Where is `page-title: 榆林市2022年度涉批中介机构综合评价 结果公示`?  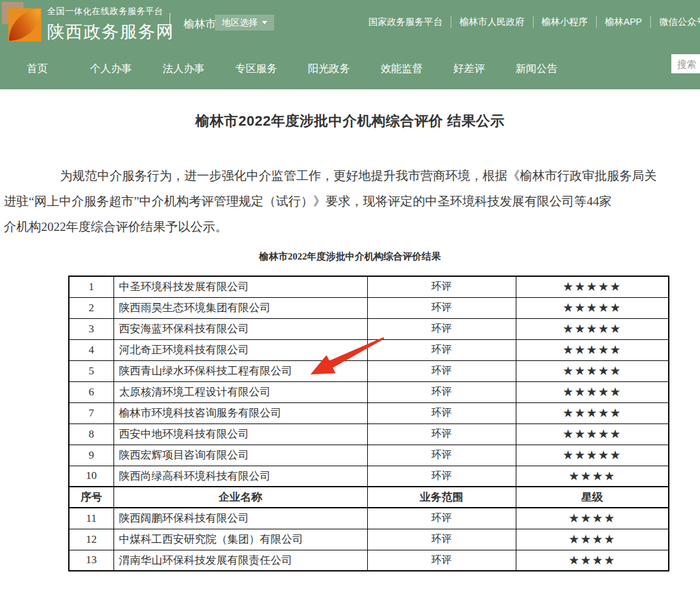
page-title: 榆林市2022年度涉批中介机构综合评价 结果公示 is located at coordinates (350, 121).